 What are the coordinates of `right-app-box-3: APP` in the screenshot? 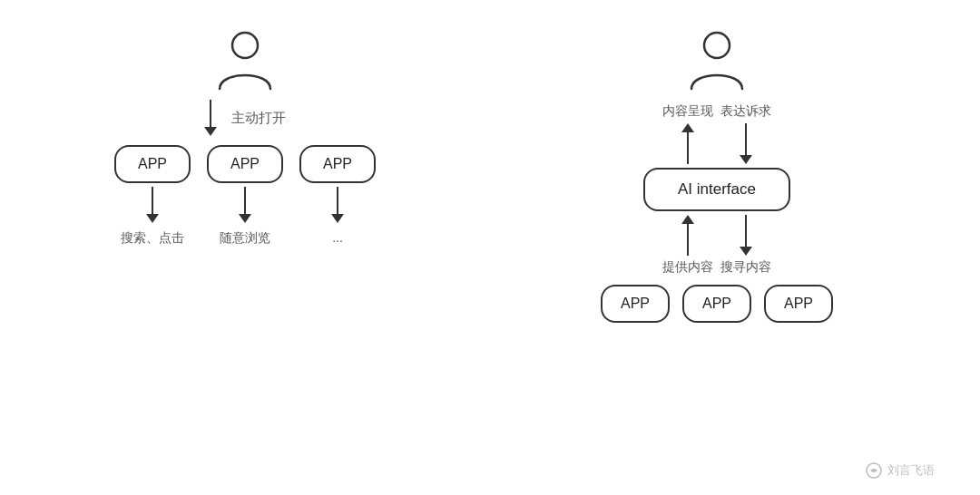 It's located at (799, 304).